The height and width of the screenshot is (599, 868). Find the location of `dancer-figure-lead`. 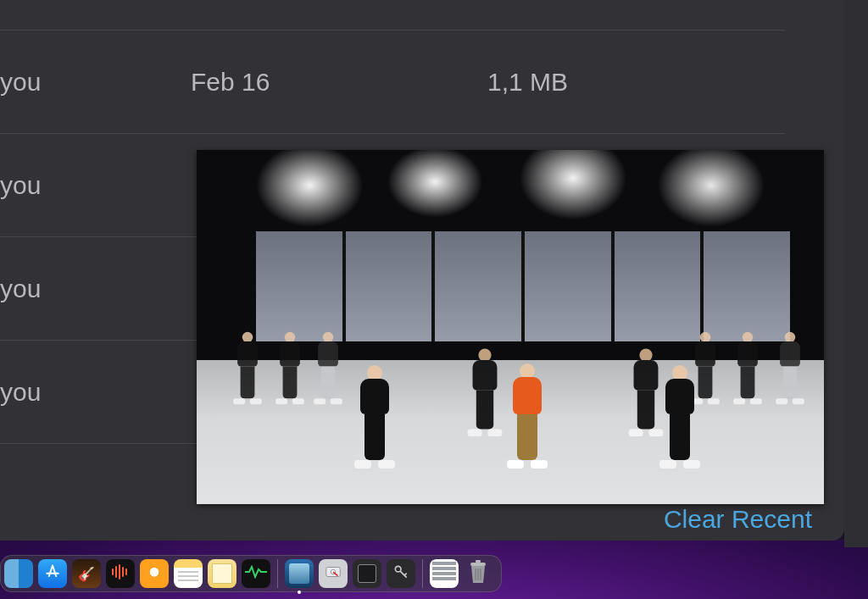

dancer-figure-lead is located at coordinates (527, 412).